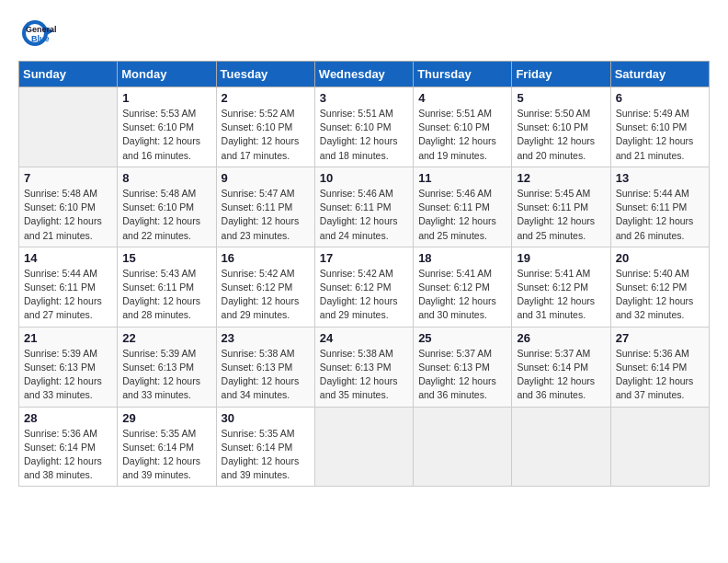 The width and height of the screenshot is (728, 563). Describe the element at coordinates (167, 287) in the screenshot. I see `calendar-cell: 15Sunrise: 5:43 AMSunset: 6:11 PMDayligh…` at that location.